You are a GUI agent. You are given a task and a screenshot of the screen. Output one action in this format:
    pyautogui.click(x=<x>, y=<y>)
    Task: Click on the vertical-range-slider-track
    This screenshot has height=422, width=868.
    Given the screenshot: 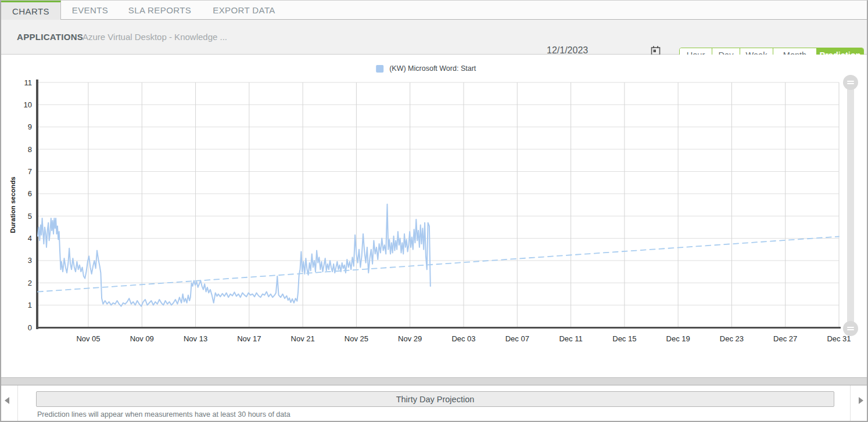 What is the action you would take?
    pyautogui.click(x=851, y=205)
    